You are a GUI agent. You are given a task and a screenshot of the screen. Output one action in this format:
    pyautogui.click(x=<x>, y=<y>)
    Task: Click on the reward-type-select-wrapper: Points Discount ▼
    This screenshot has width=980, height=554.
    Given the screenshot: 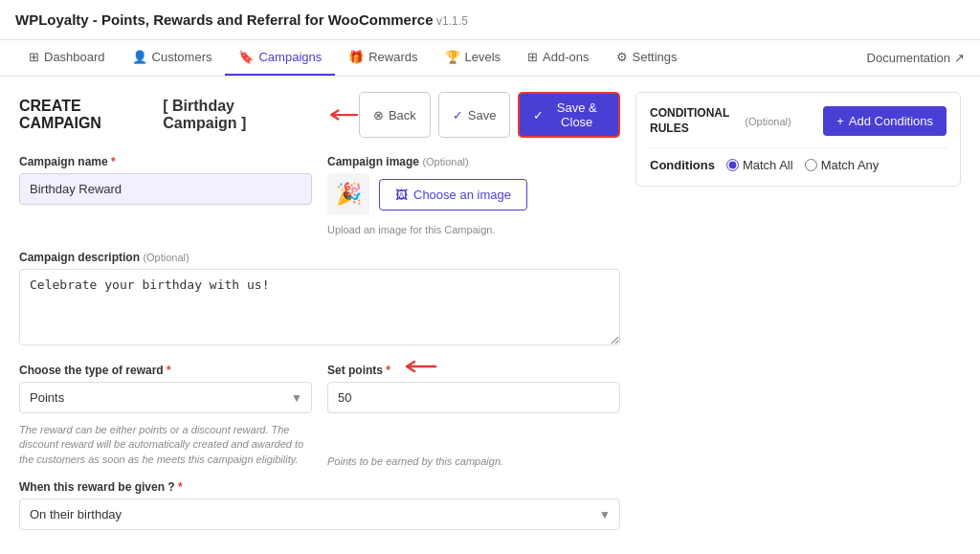 What is the action you would take?
    pyautogui.click(x=166, y=398)
    